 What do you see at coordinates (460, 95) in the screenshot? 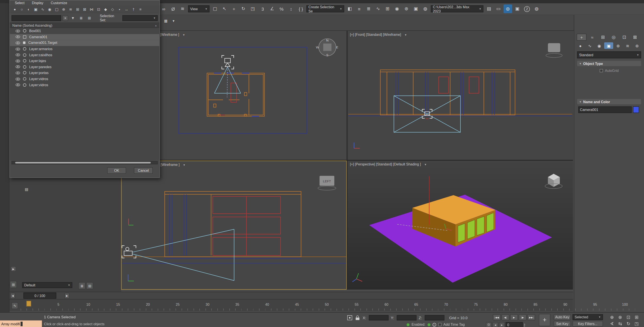
I see `front-viewport-canvas` at bounding box center [460, 95].